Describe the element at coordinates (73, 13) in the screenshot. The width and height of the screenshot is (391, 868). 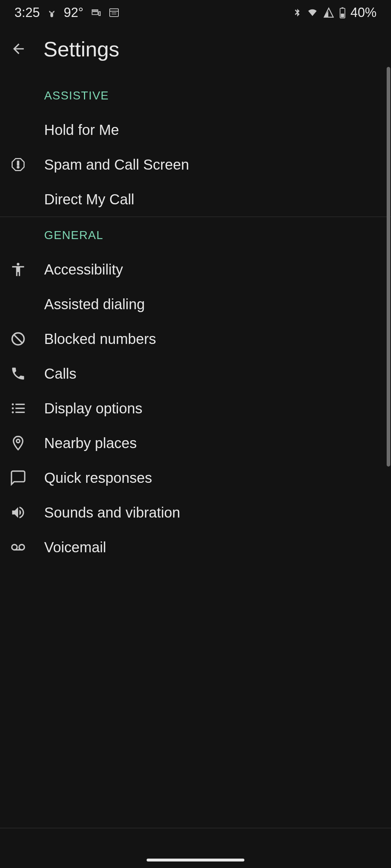
I see `status-temperature: 92°` at that location.